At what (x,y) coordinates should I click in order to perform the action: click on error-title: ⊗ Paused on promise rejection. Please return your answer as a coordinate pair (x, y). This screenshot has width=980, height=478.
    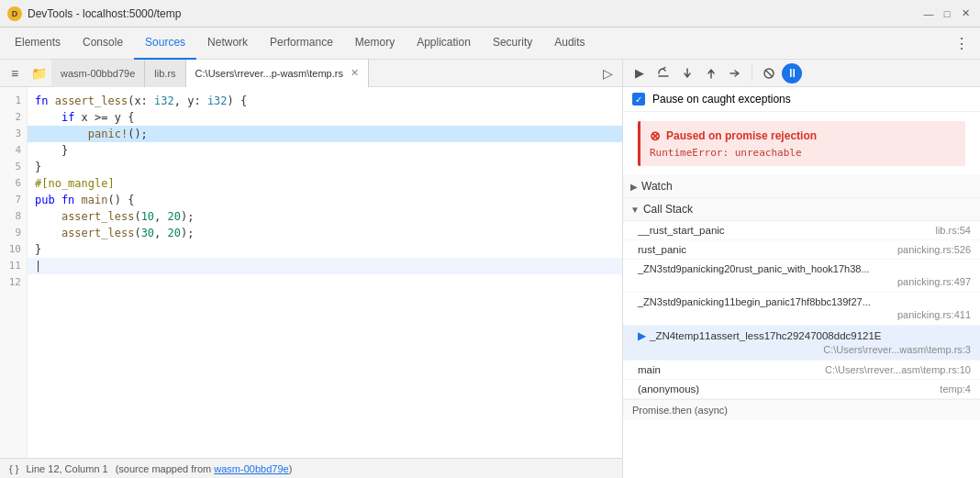
    Looking at the image, I should click on (803, 136).